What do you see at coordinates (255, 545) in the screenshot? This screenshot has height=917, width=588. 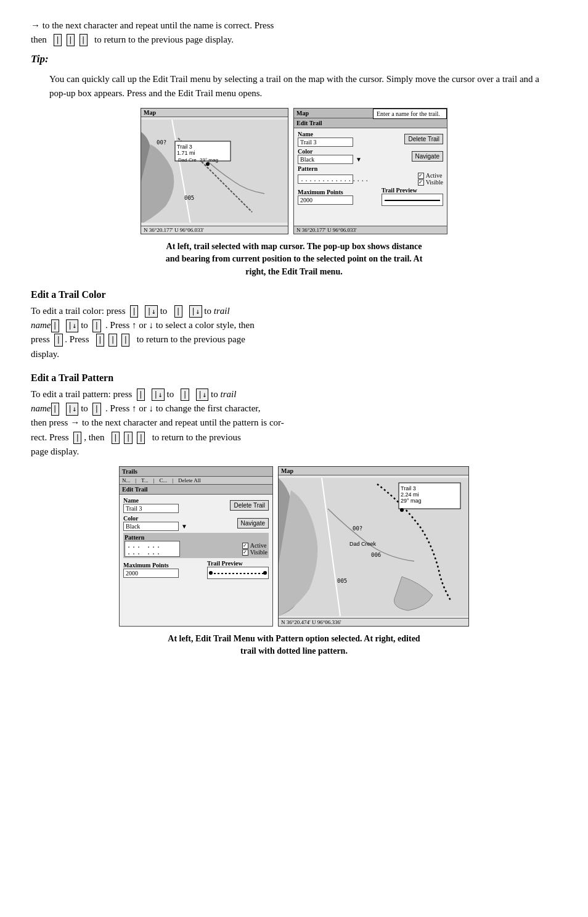 I see `active-checkbox-row-2: ✓ Active` at bounding box center [255, 545].